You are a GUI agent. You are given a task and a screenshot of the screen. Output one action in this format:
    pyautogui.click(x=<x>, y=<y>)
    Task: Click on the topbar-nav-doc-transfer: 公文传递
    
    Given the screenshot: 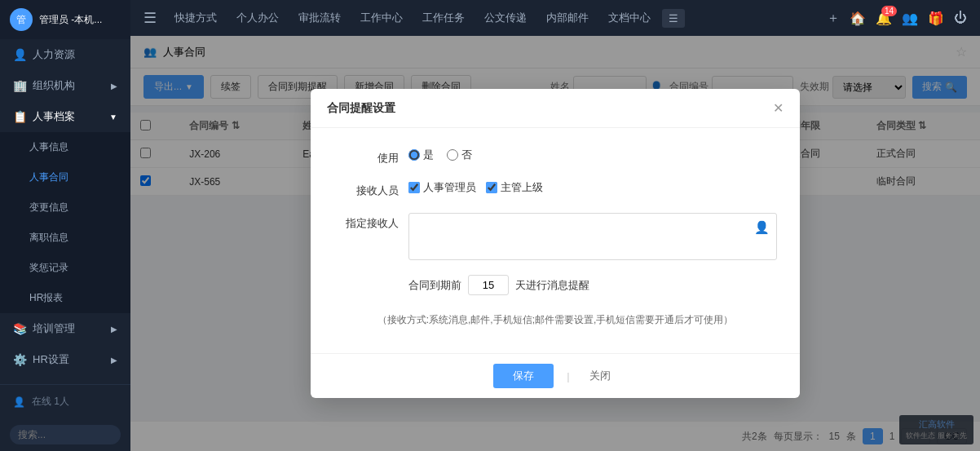 What is the action you would take?
    pyautogui.click(x=505, y=18)
    